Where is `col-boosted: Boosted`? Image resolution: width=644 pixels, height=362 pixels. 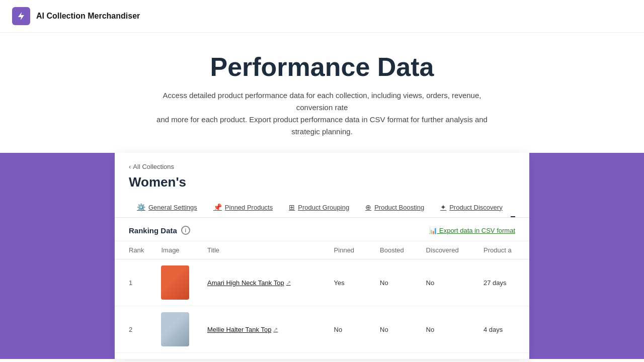 col-boosted: Boosted is located at coordinates (397, 250).